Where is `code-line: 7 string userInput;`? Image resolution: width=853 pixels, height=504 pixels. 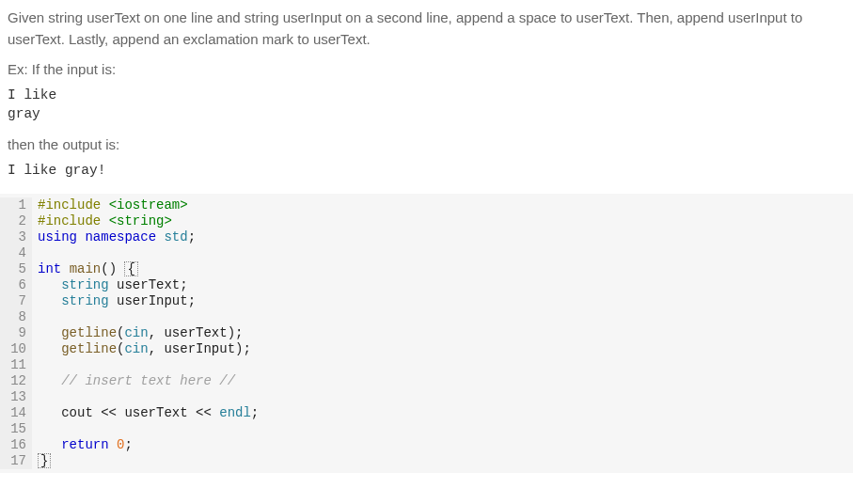 code-line: 7 string userInput; is located at coordinates (427, 301).